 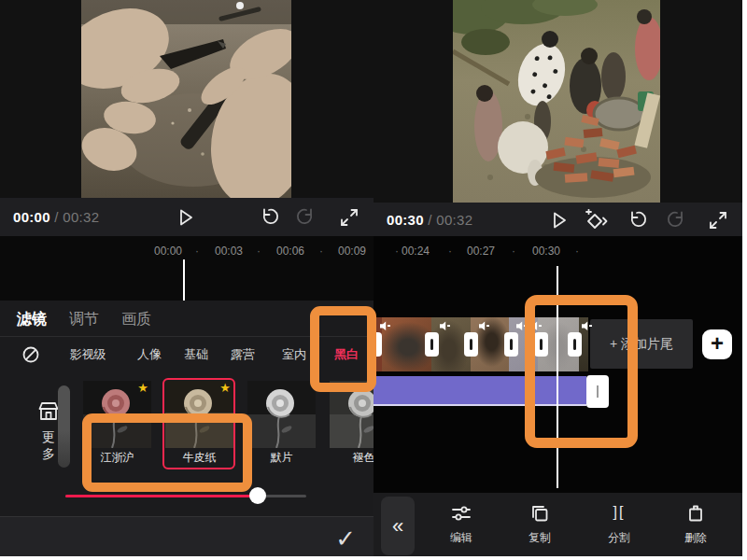 I want to click on filter-scroll-indicator, so click(x=63, y=427).